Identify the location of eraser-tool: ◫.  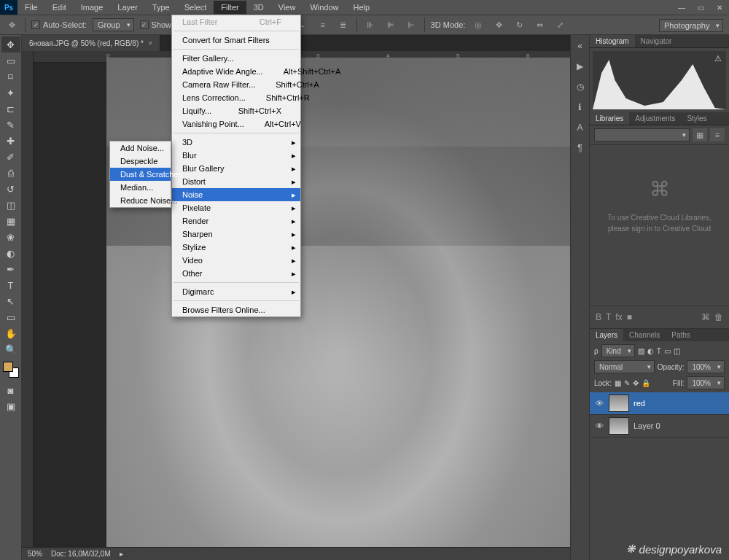
(11, 205).